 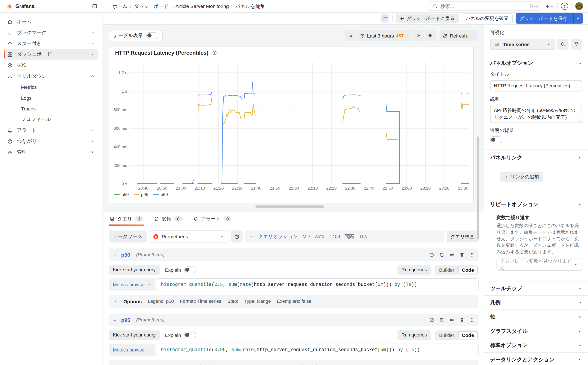 I want to click on breadcrumb-item: ホーム, so click(x=120, y=6).